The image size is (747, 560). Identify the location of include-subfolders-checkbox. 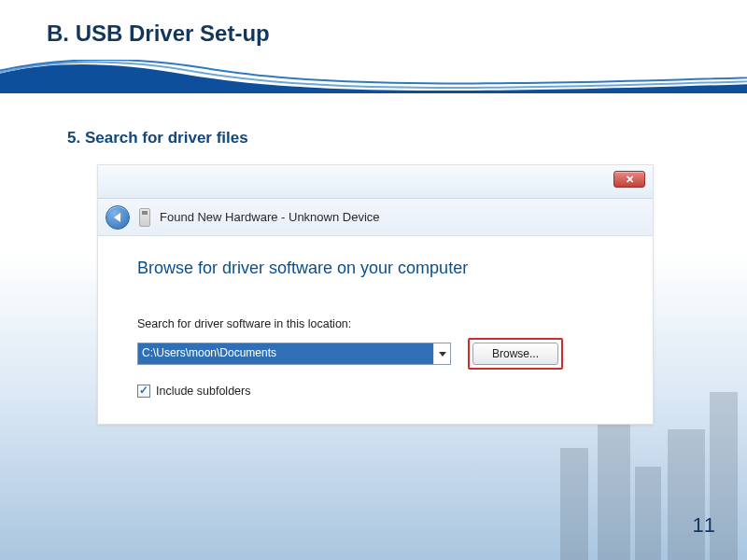
(144, 391).